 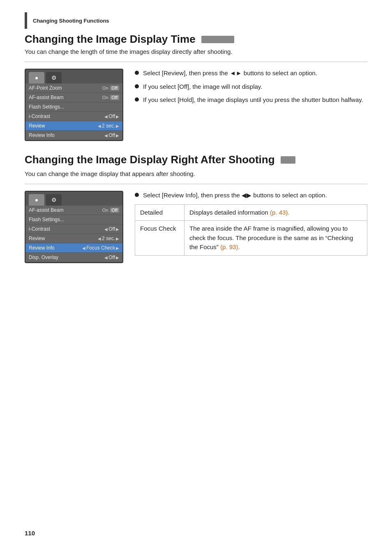 What do you see at coordinates (74, 88) in the screenshot?
I see `menu1-item-afzoom: AF-Point Zoom On Off` at bounding box center [74, 88].